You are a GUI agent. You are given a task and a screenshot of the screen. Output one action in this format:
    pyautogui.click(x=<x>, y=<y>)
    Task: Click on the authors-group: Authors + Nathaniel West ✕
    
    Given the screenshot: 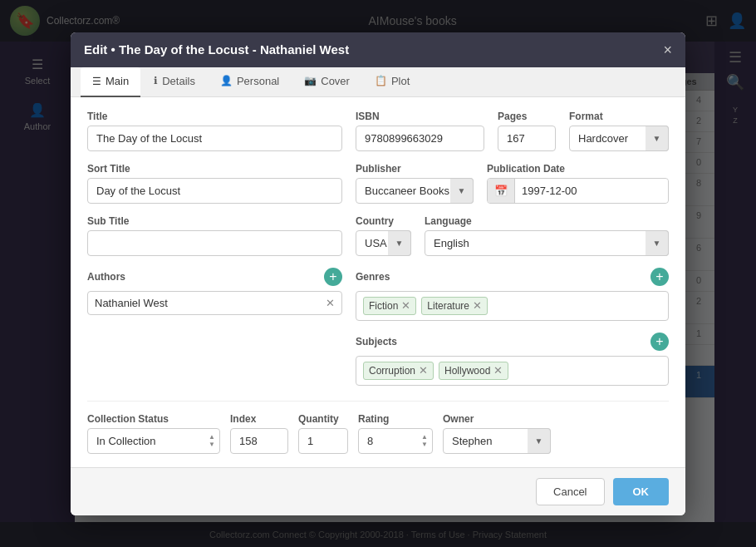 What is the action you would take?
    pyautogui.click(x=214, y=291)
    